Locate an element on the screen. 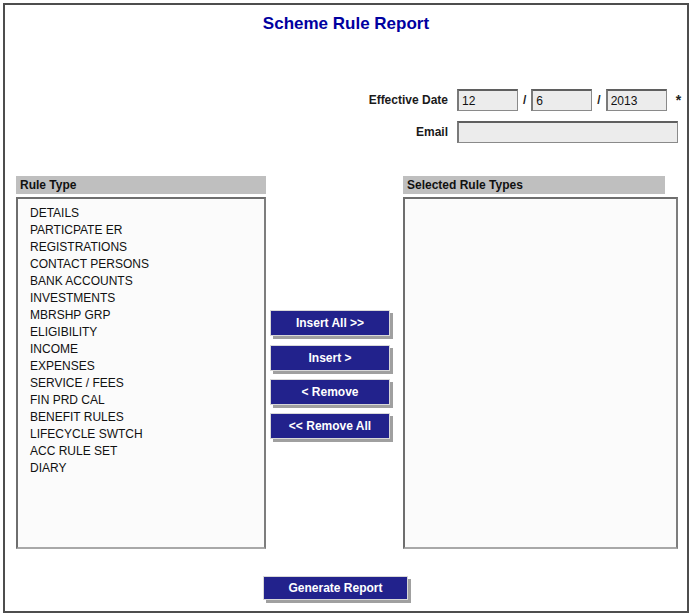 This screenshot has width=692, height=616. list-item: CONTACT PERSONS is located at coordinates (147, 264).